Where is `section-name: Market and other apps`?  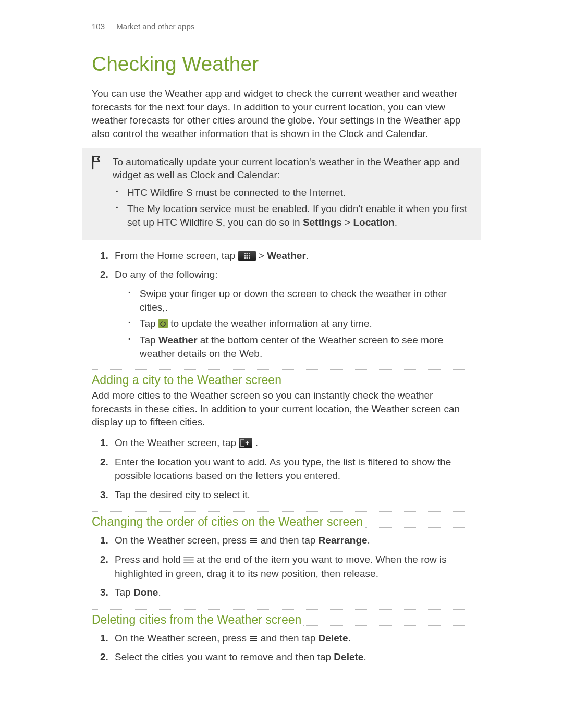 section-name: Market and other apps is located at coordinates (155, 26).